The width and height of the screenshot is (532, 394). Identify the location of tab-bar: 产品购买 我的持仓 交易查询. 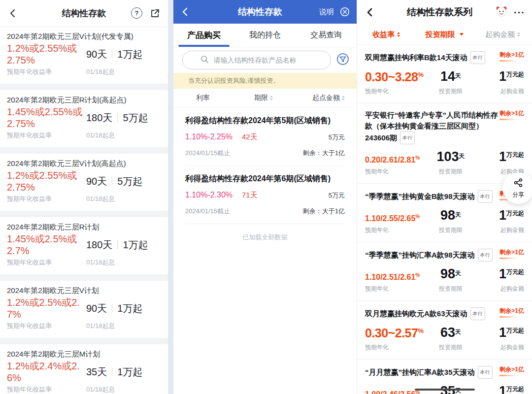
(265, 35).